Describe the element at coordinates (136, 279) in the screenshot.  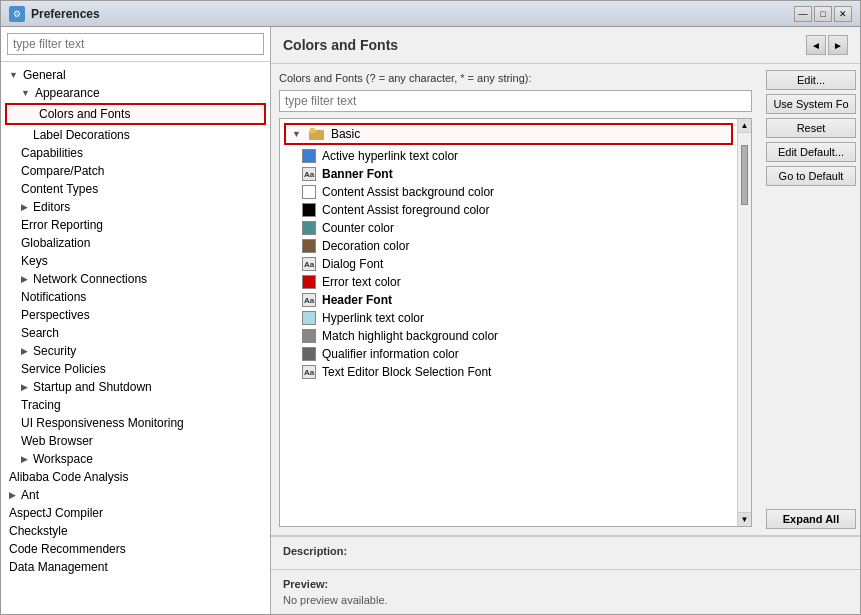
I see `tree-item-network-connections: ▶ Network Connections` at that location.